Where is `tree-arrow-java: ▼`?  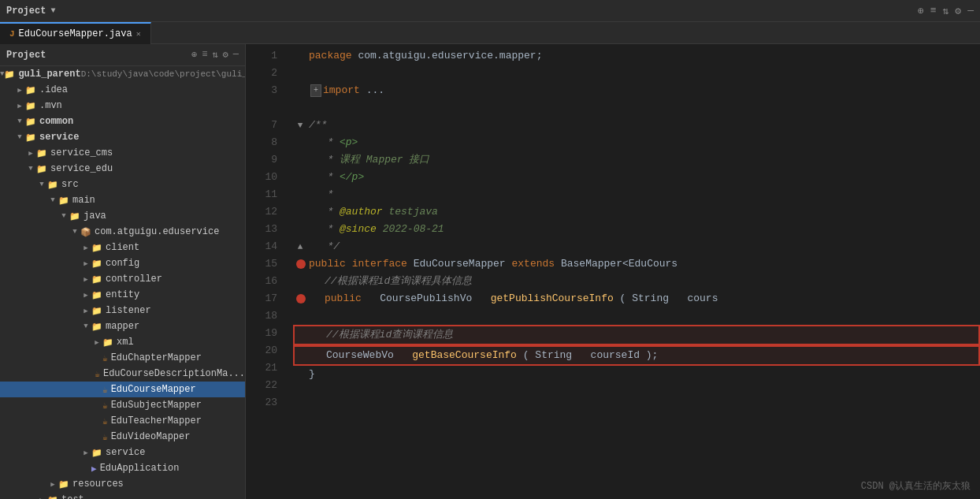
tree-arrow-java: ▼ is located at coordinates (64, 216).